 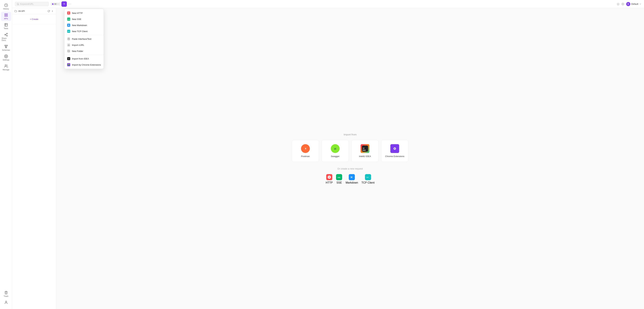 What do you see at coordinates (634, 4) in the screenshot?
I see `profile-button: D Default` at bounding box center [634, 4].